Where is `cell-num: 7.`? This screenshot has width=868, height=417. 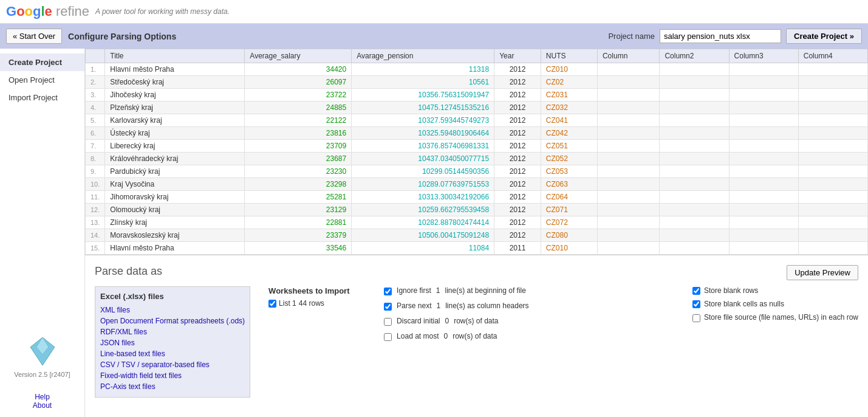
cell-num: 7. is located at coordinates (95, 146).